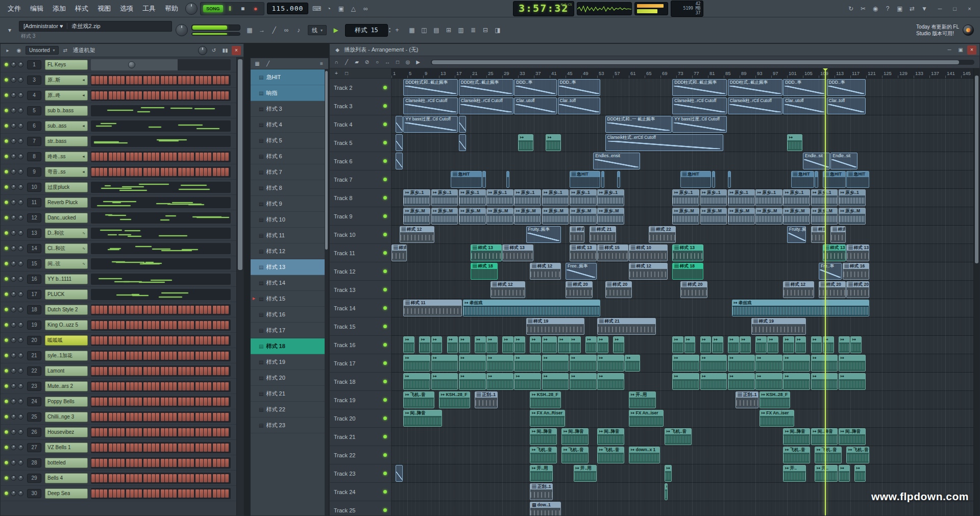 This screenshot has width=980, height=516. Describe the element at coordinates (699, 88) in the screenshot. I see `clip: DDD柱式和..截止频率` at that location.